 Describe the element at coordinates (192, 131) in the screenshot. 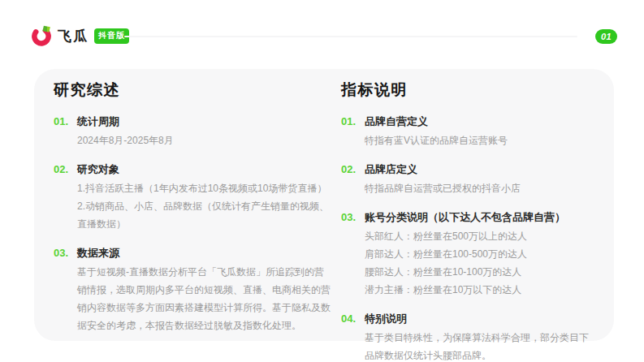

I see `section-statistical-period: 01. 统计周期 2024年8月-2025年8月` at that location.